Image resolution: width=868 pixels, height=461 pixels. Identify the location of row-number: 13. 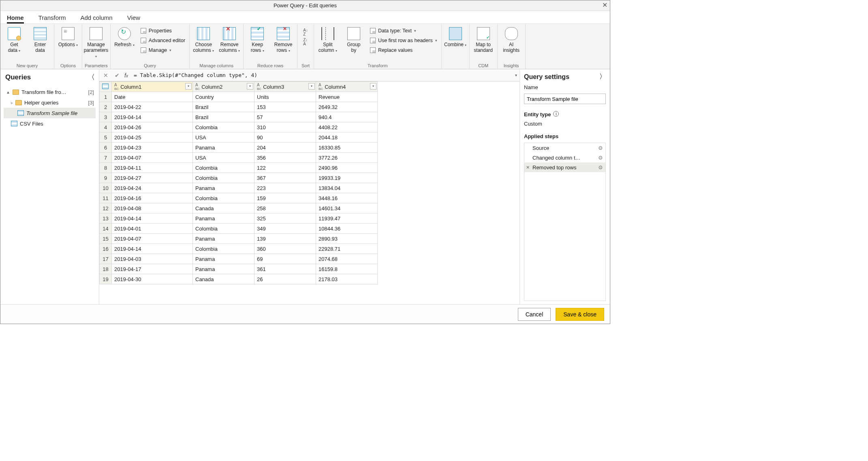
(106, 219).